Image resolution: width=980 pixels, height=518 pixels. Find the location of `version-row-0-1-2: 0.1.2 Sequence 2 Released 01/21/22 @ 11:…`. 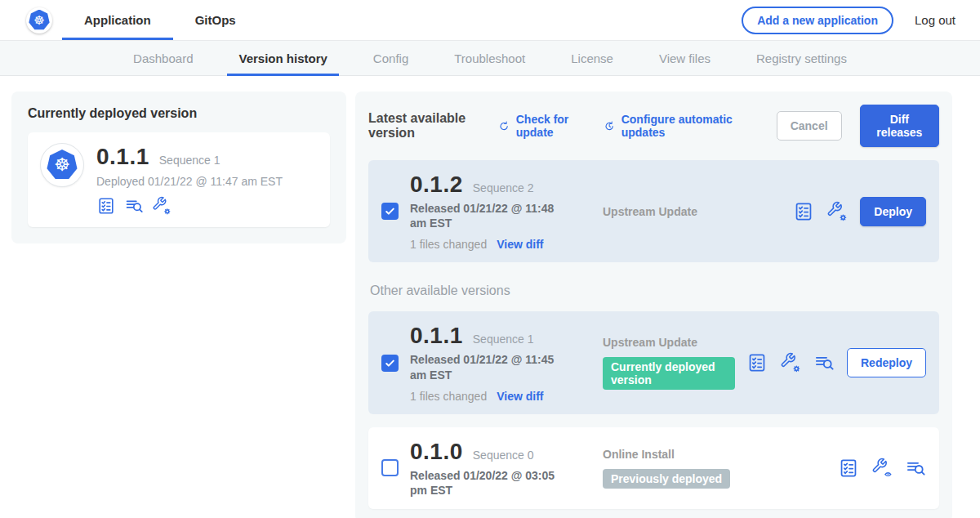

version-row-0-1-2: 0.1.2 Sequence 2 Released 01/21/22 @ 11:… is located at coordinates (653, 211).